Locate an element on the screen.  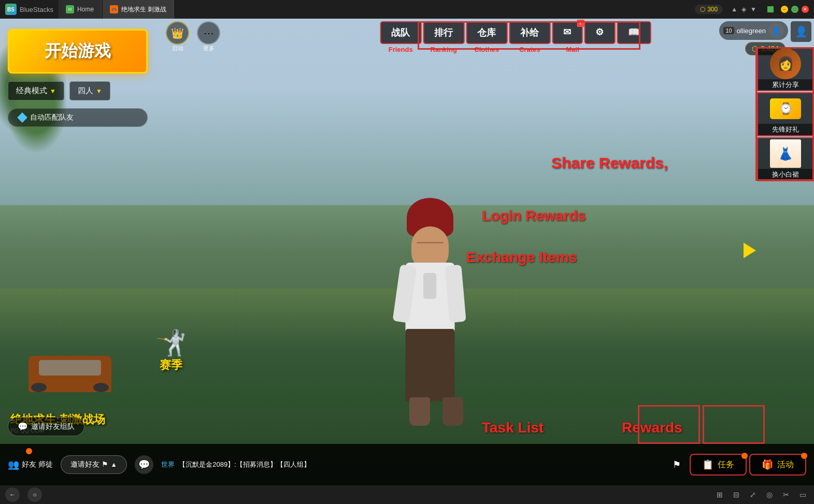
login-rewards-item: ⌚ 先锋好礼 is located at coordinates (786, 114).